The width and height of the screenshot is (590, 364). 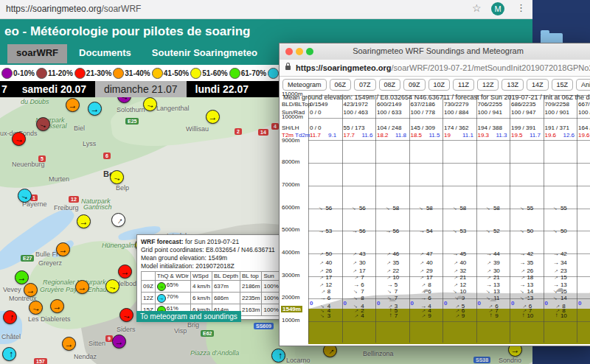 I want to click on map-label: Regionaler Naturpark, so click(x=74, y=282).